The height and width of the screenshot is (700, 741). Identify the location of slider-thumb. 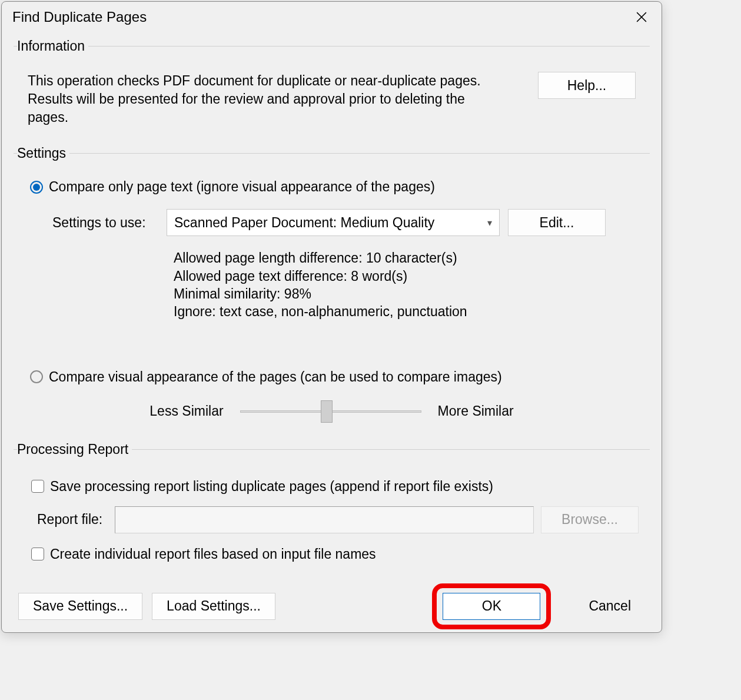
(327, 412).